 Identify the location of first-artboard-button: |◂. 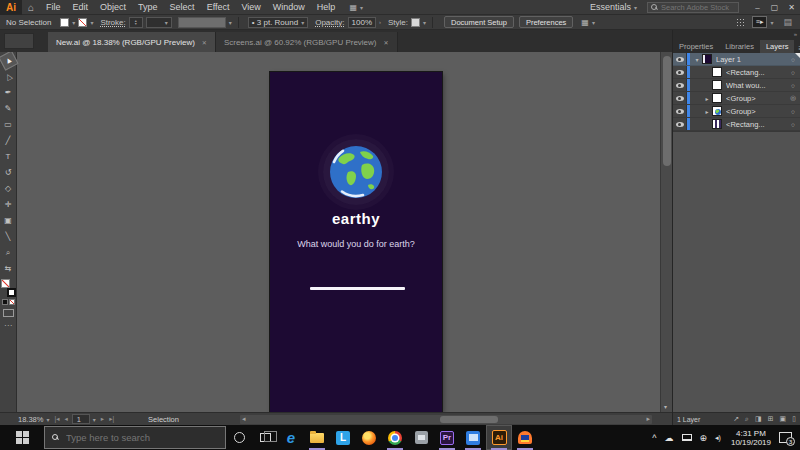
(56, 419).